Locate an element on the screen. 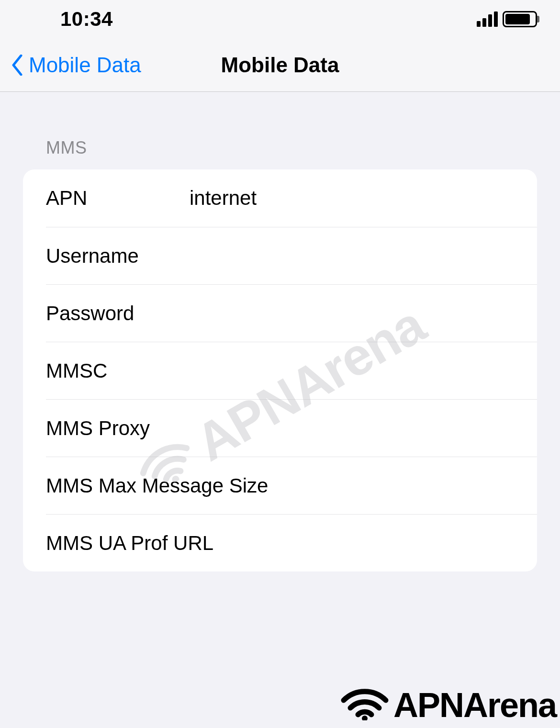  username-field is located at coordinates (363, 256).